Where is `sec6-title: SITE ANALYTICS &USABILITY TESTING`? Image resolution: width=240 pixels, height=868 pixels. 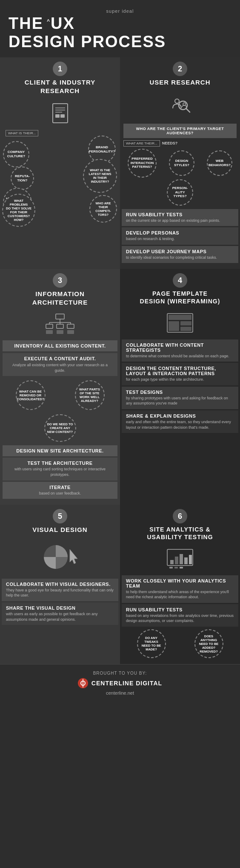 sec6-title: SITE ANALYTICS &USABILITY TESTING is located at coordinates (180, 533).